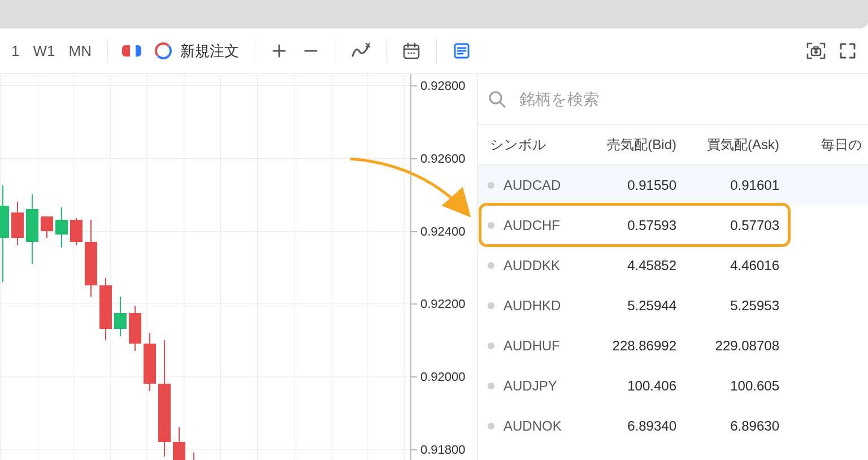 This screenshot has height=460, width=868. What do you see at coordinates (636, 266) in the screenshot?
I see `bid-price: 4.45852` at bounding box center [636, 266].